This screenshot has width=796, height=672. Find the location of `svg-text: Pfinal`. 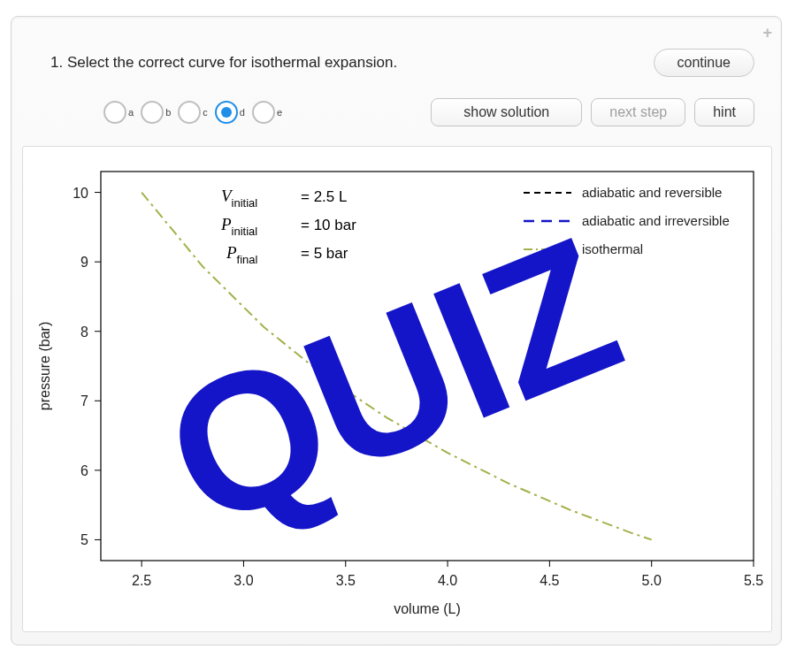

svg-text: Pfinal is located at coordinates (242, 255).